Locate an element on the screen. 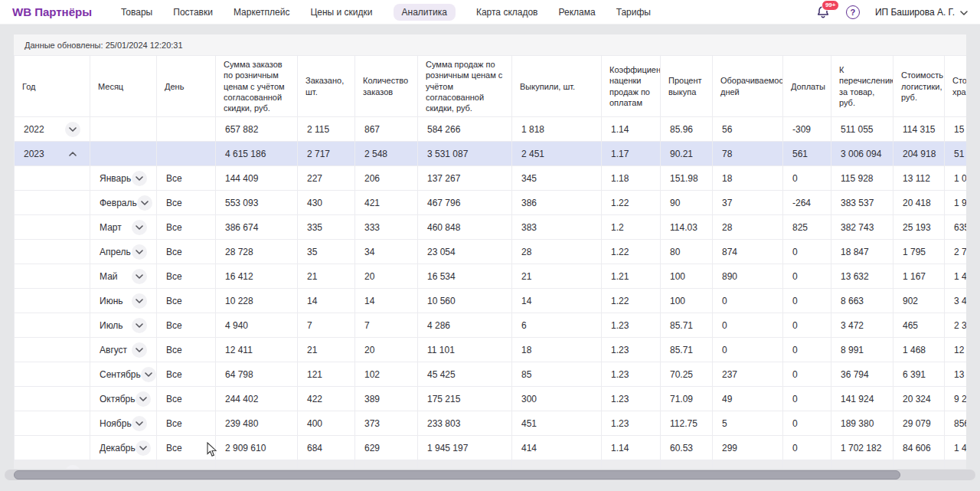 Image resolution: width=980 pixels, height=491 pixels. year-cell is located at coordinates (52, 178).